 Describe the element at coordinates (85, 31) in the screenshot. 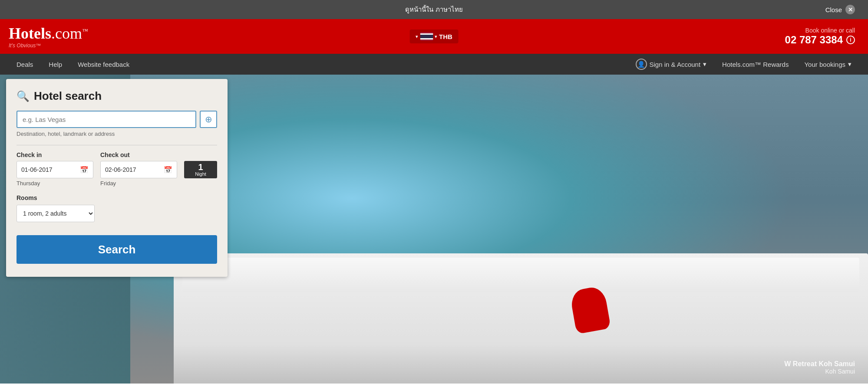

I see `logo-tm: ™` at that location.